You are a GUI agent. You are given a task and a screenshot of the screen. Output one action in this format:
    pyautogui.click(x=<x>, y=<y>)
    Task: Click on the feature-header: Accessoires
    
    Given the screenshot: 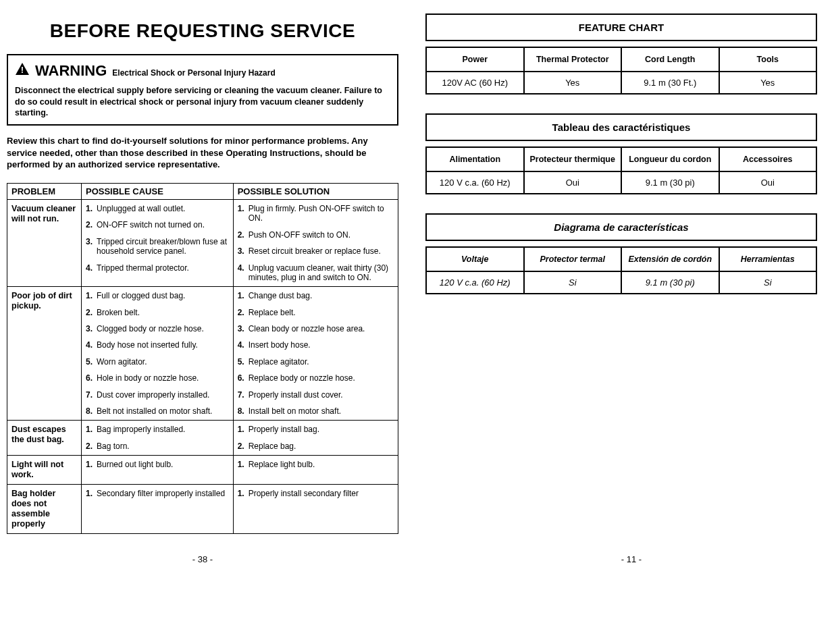 What is the action you would take?
    pyautogui.click(x=768, y=159)
    